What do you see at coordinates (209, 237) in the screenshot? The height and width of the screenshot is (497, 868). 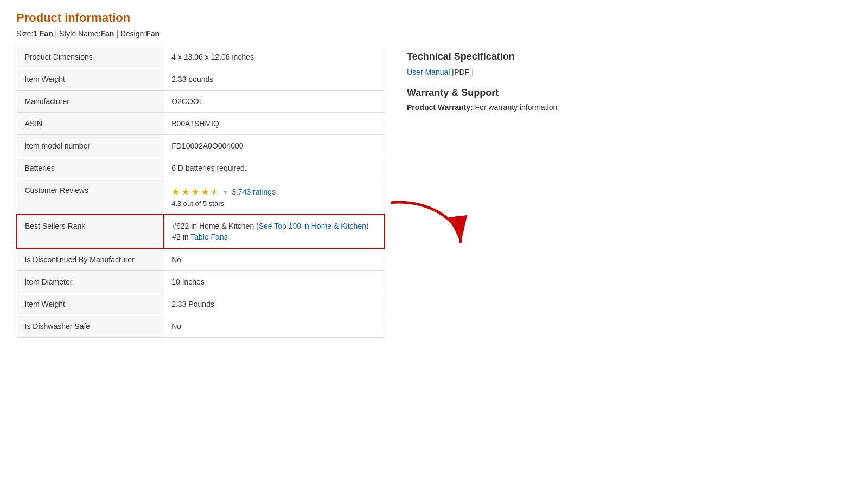 I see `bsr-rank2-link: Table Fans` at bounding box center [209, 237].